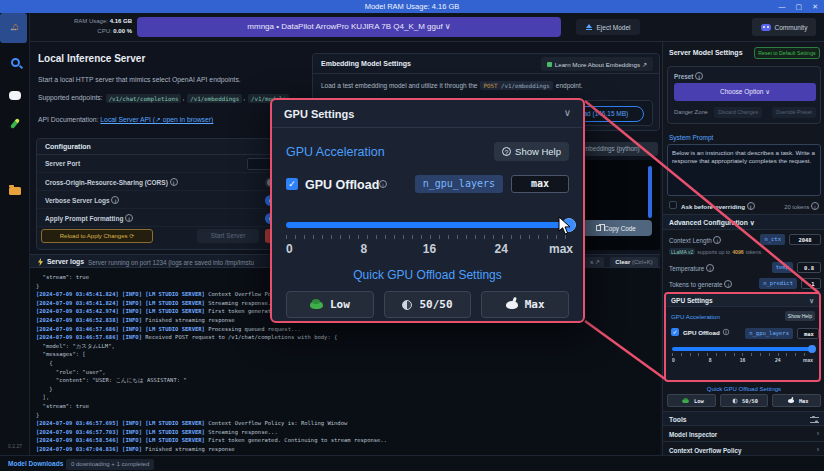  What do you see at coordinates (744, 222) in the screenshot?
I see `advanced-configuration-header: Advanced Configuration ∨` at bounding box center [744, 222].